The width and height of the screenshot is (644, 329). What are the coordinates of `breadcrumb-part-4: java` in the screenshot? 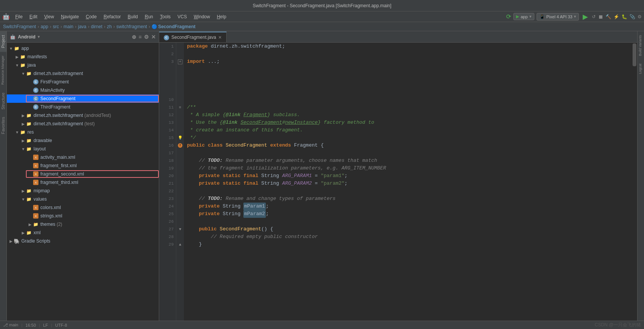 It's located at (82, 27).